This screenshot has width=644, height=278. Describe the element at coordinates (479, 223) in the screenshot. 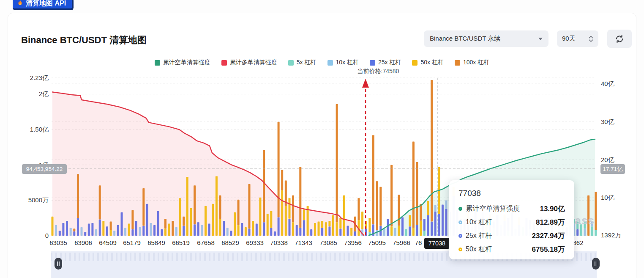

I see `tooltip-series-label: 10x 杠杆` at that location.